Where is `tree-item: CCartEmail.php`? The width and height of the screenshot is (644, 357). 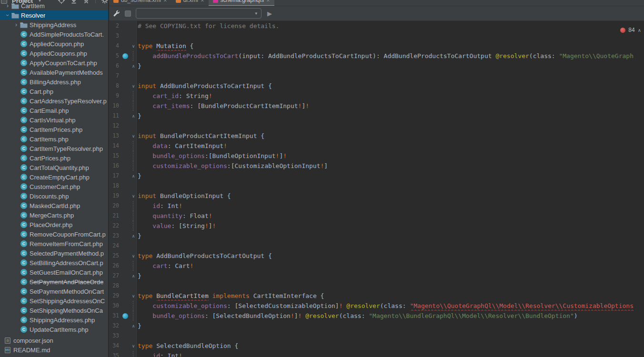 tree-item: CCartEmail.php is located at coordinates (54, 110).